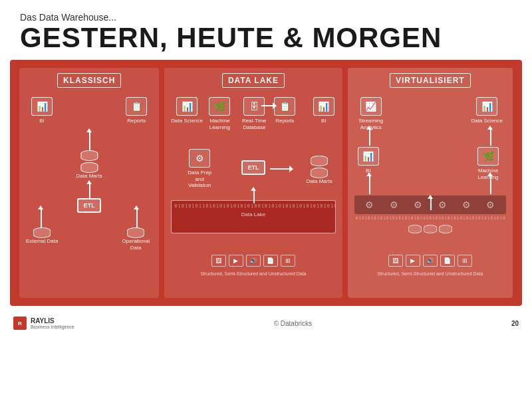 The width and height of the screenshot is (532, 399). I want to click on ml-label: Machine Learning, so click(219, 124).